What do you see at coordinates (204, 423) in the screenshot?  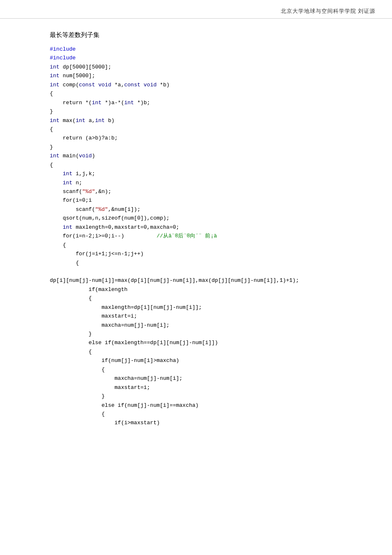 I see `code-line-43: if(i>maxstart)` at bounding box center [204, 423].